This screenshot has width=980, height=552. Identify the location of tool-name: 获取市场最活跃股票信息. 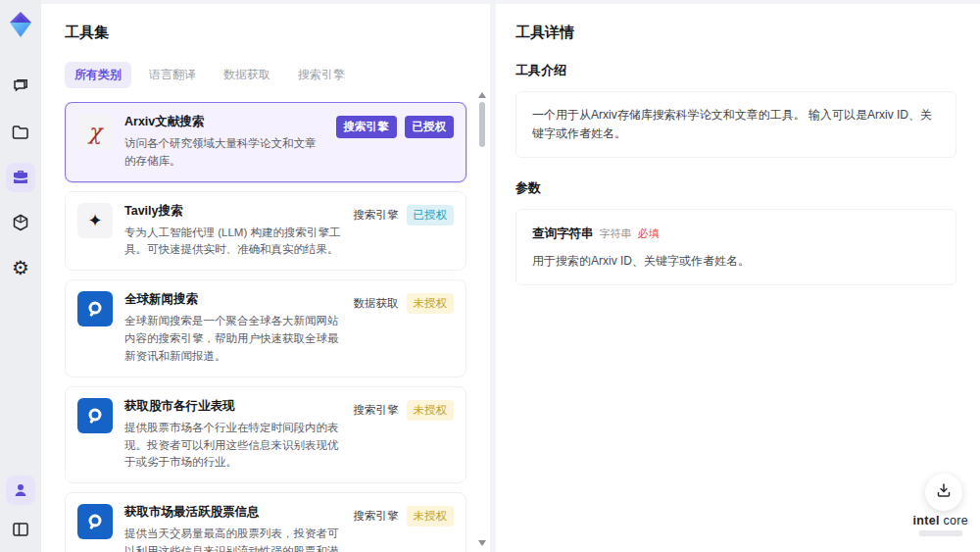
(233, 512).